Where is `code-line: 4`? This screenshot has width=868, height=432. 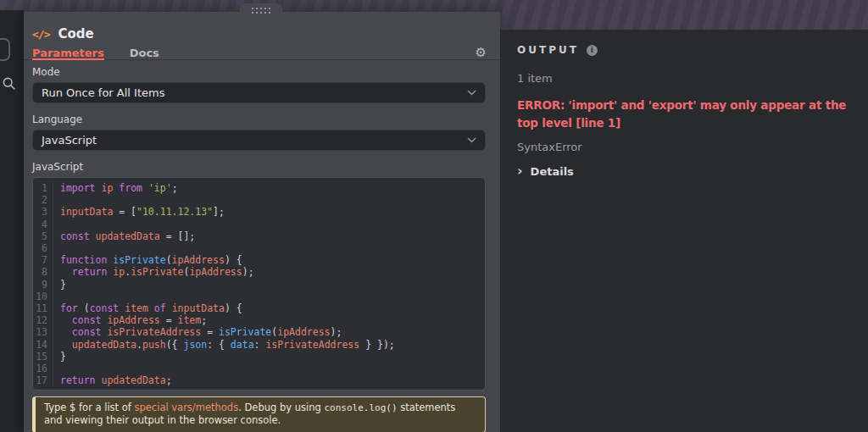 code-line: 4 is located at coordinates (259, 224).